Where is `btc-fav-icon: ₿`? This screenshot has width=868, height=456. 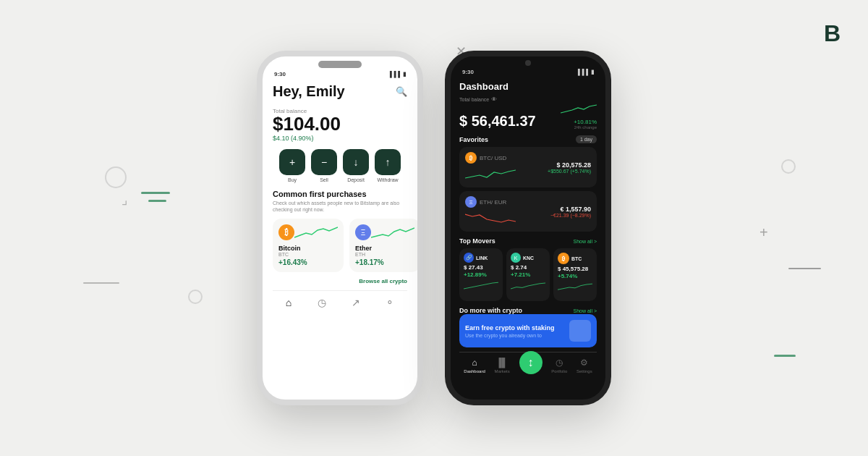 btc-fav-icon: ₿ is located at coordinates (471, 158).